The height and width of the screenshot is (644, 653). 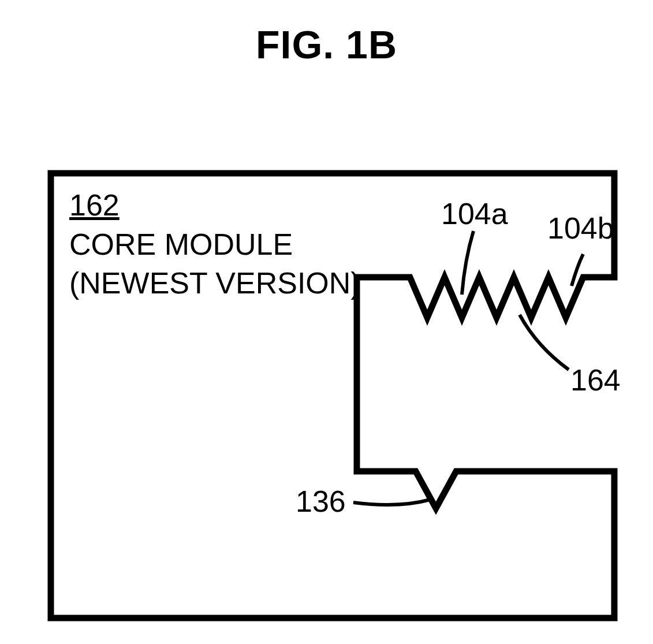 I want to click on leader-104a, so click(x=468, y=263).